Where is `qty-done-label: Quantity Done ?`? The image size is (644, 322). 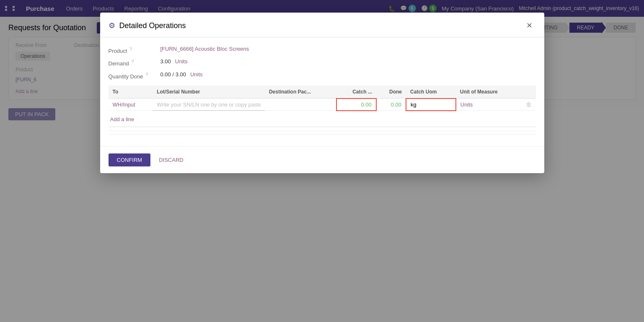
qty-done-label: Quantity Done ? is located at coordinates (134, 75).